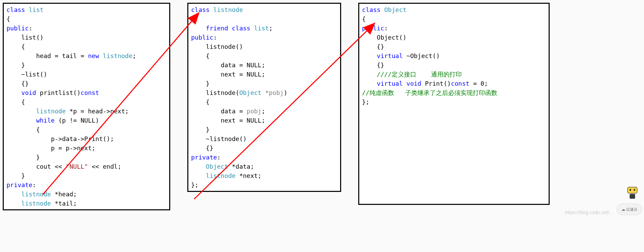 The image size is (644, 252). What do you see at coordinates (390, 56) in the screenshot?
I see `keyword-virtual: virtual` at bounding box center [390, 56].